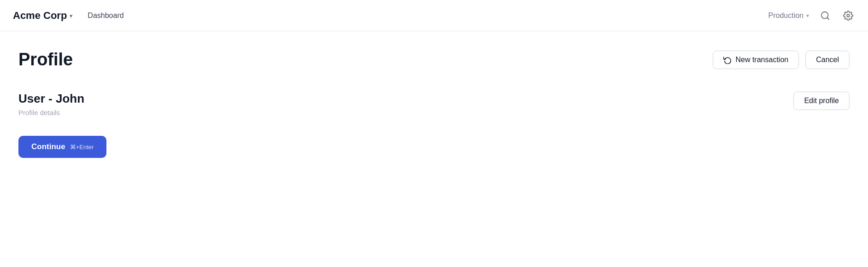 The height and width of the screenshot is (267, 868). What do you see at coordinates (82, 147) in the screenshot?
I see `shortcut-hint: ⌘+Enter` at bounding box center [82, 147].